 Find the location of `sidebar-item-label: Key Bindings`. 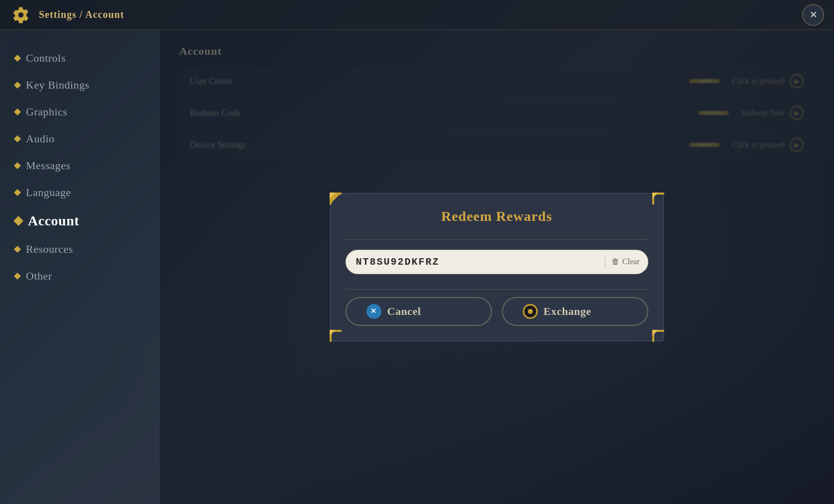

sidebar-item-label: Key Bindings is located at coordinates (58, 85).